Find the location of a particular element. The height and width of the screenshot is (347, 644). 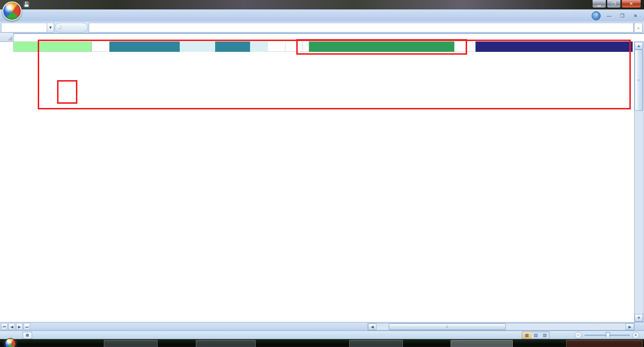

workbook-close-icon: ✕ is located at coordinates (636, 16).